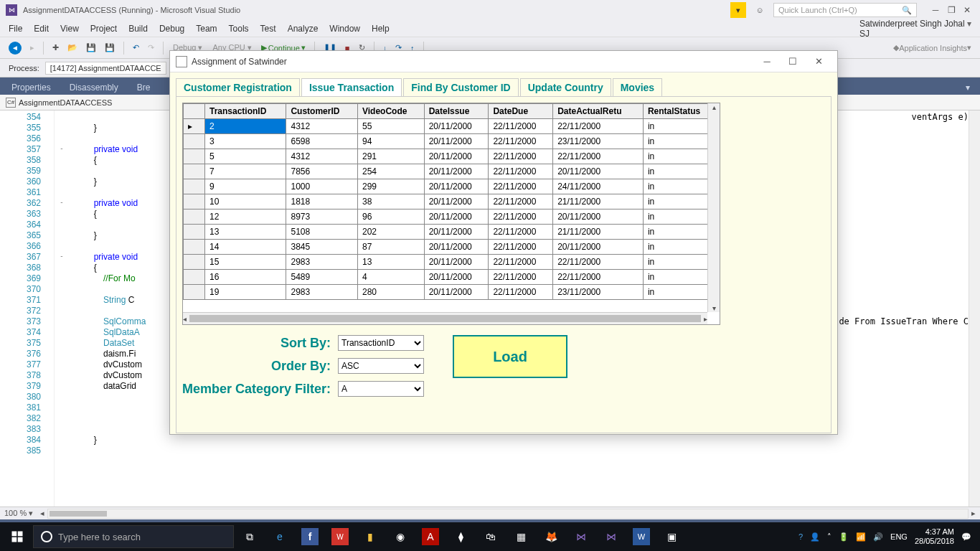 The width and height of the screenshot is (980, 551). What do you see at coordinates (445, 319) in the screenshot?
I see `grid-hscroll: ◂▸` at bounding box center [445, 319].